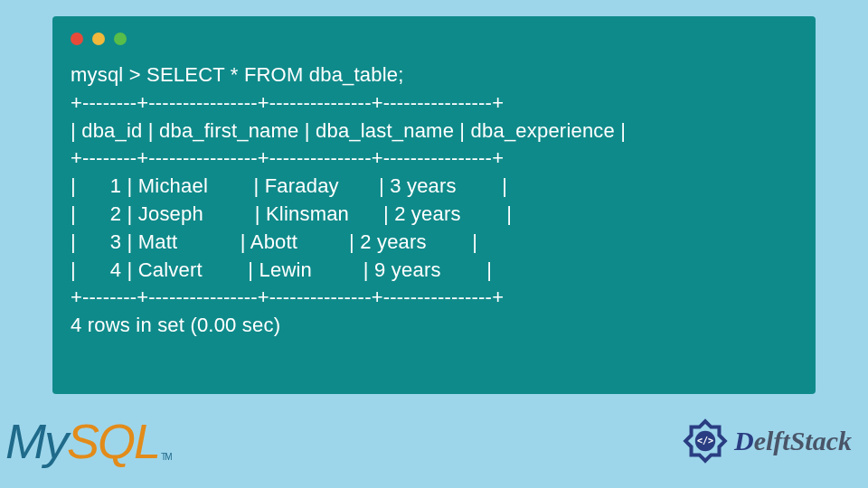 Image resolution: width=868 pixels, height=488 pixels. Describe the element at coordinates (274, 242) in the screenshot. I see `table-row: | 3 | Matt | Abott | 2 years |` at that location.